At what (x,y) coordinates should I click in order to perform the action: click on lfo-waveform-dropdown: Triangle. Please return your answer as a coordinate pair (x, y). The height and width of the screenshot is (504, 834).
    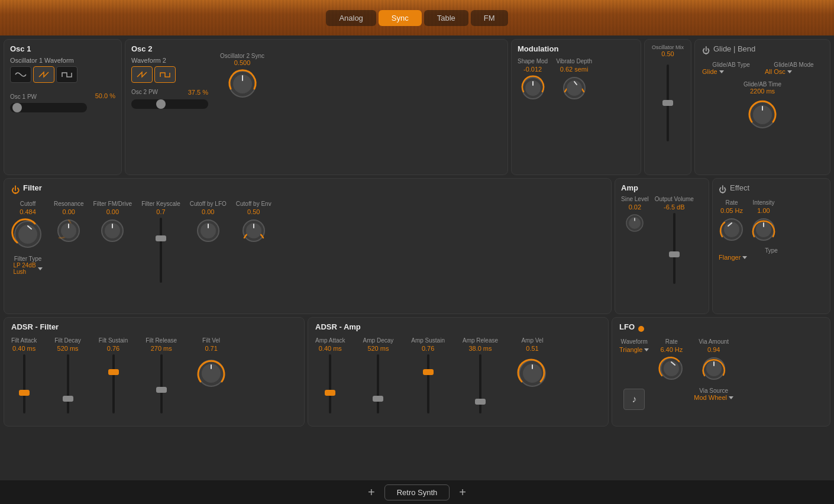
    Looking at the image, I should click on (634, 350).